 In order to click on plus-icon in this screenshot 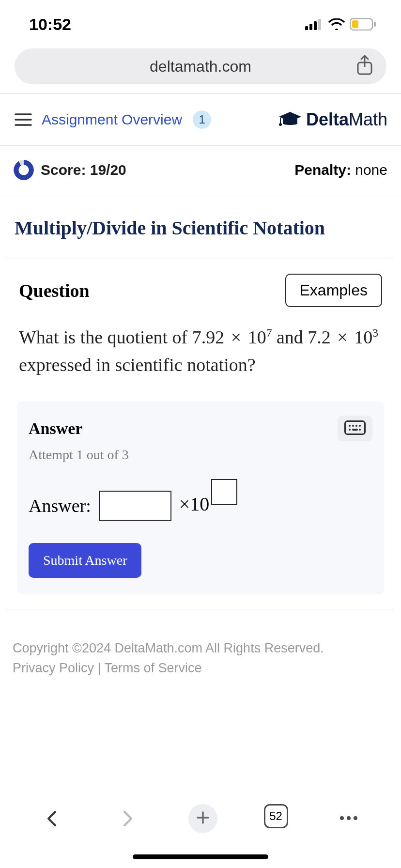, I will do `click(203, 819)`.